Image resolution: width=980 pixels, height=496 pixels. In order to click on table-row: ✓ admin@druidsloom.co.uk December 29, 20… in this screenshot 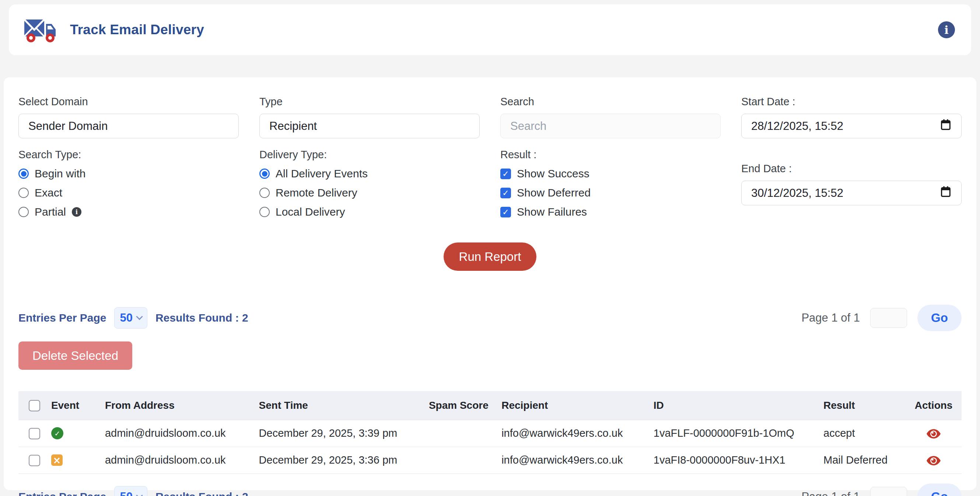, I will do `click(490, 433)`.